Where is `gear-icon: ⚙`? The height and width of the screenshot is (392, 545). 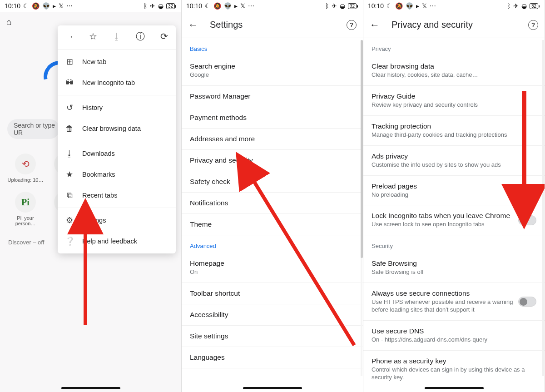 gear-icon: ⚙ is located at coordinates (69, 220).